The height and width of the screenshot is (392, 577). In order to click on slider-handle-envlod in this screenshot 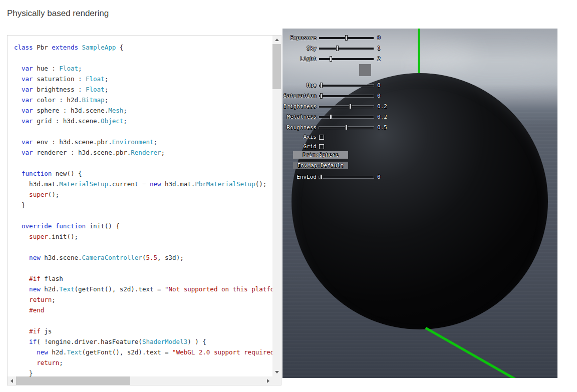, I will do `click(322, 177)`.